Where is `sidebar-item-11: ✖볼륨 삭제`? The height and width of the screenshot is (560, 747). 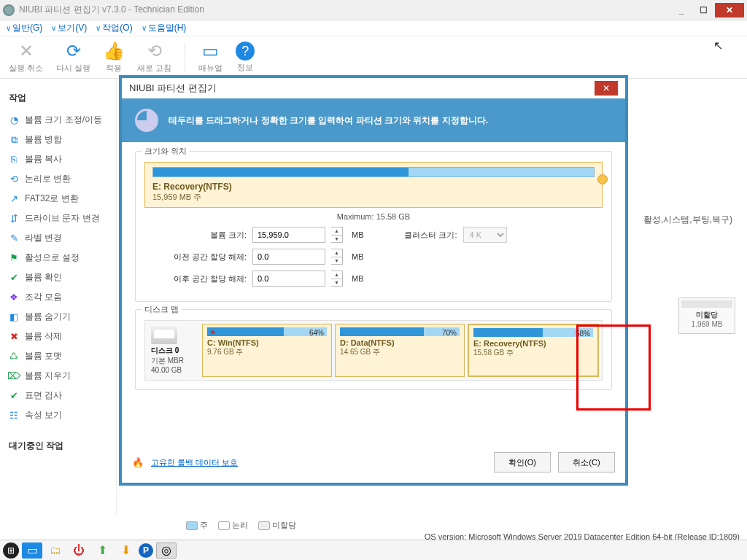 sidebar-item-11: ✖볼륨 삭제 is located at coordinates (58, 337).